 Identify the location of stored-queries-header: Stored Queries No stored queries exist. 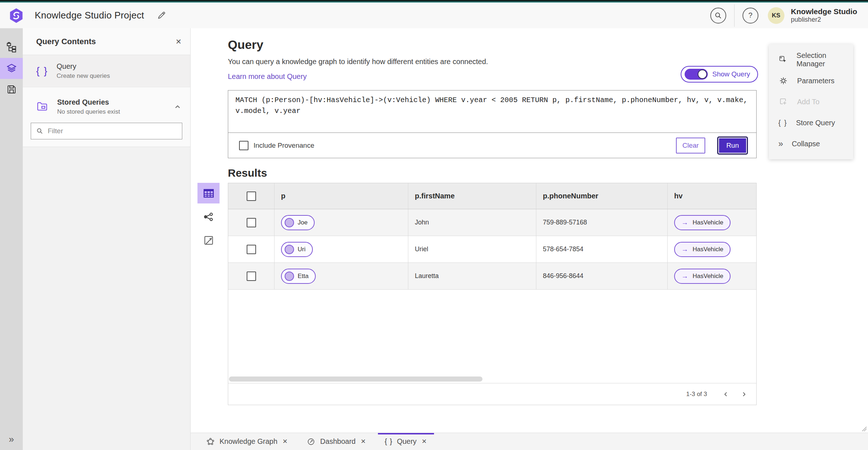
(106, 106).